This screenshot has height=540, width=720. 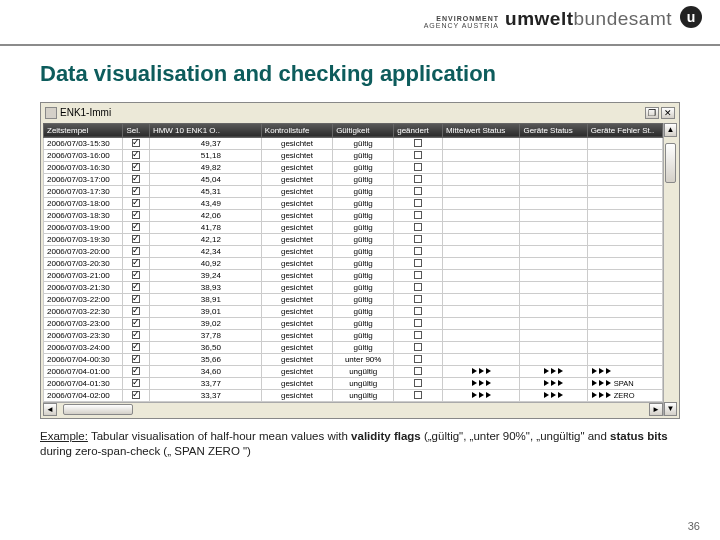 What do you see at coordinates (354, 395) in the screenshot?
I see `table-row: 2006/07/04-02:0033,37gesichtetungültig Z…` at bounding box center [354, 395].